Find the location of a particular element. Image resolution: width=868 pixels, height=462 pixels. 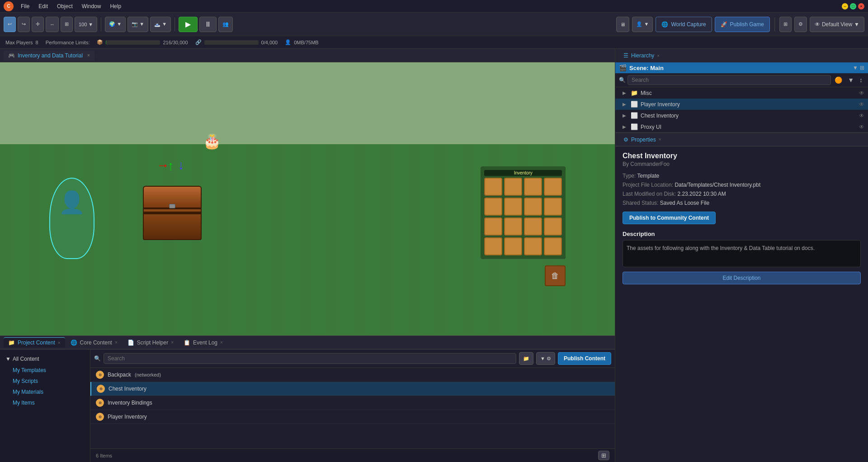

menu-file: File is located at coordinates (25, 6).